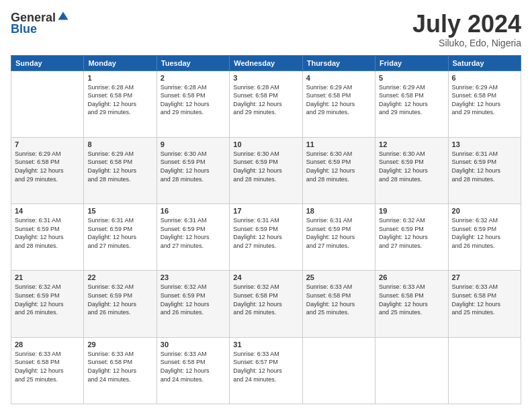  Describe the element at coordinates (120, 171) in the screenshot. I see `table-row: 8Sunrise: 6:29 AM Sunset: 6:58 PM Daylig…` at that location.